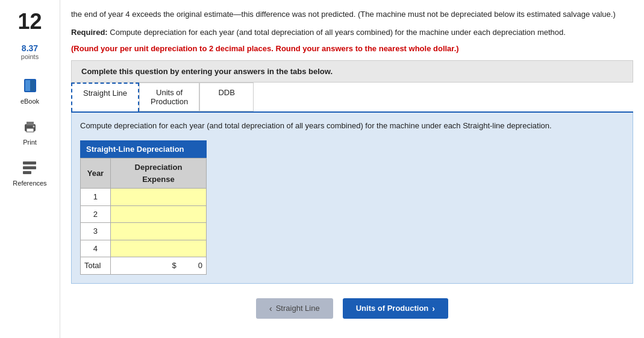 Image resolution: width=644 pixels, height=338 pixels. I want to click on table-row: 2, so click(143, 214).